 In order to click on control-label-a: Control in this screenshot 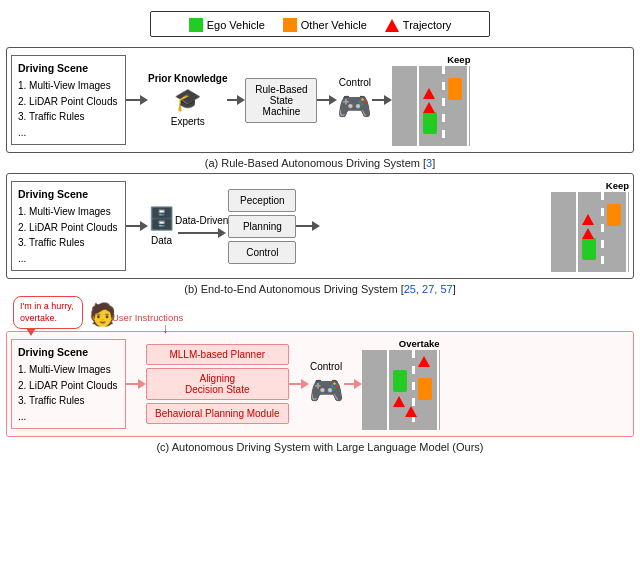, I will do `click(355, 82)`.